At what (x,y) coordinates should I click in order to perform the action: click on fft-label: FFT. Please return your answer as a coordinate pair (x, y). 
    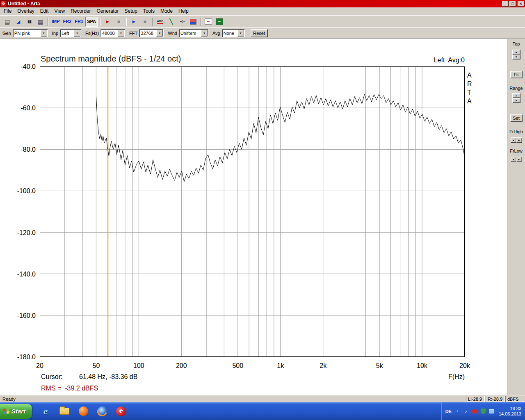
    Looking at the image, I should click on (133, 33).